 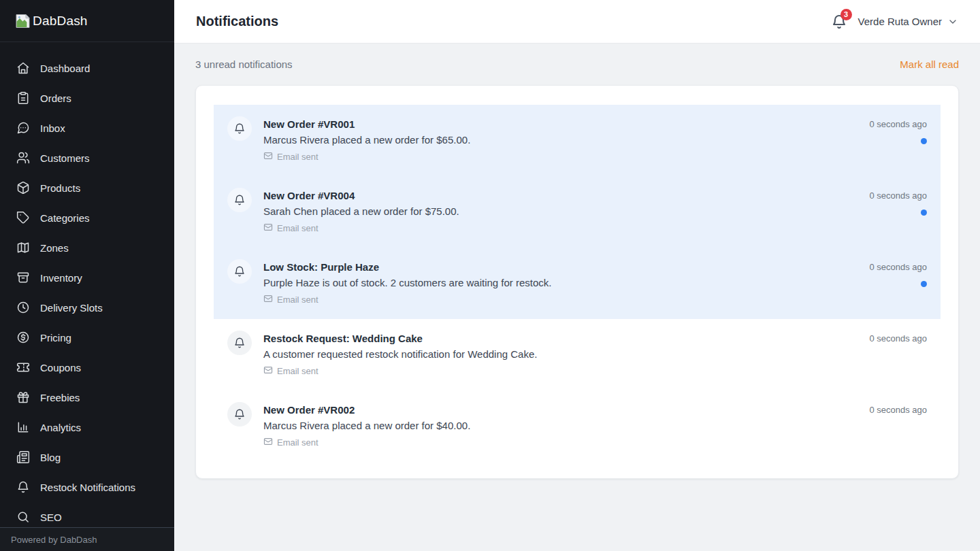 I want to click on notification-title: Low Stock: Purple Haze, so click(x=561, y=267).